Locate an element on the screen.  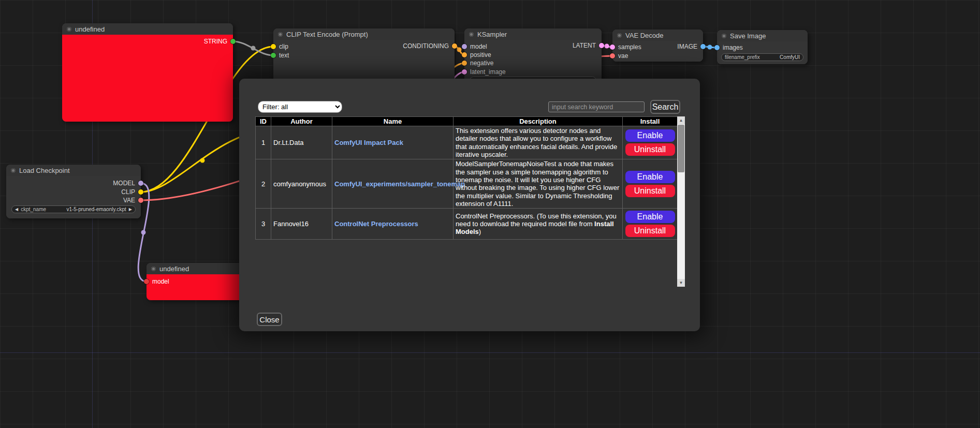
output-slot-conditioning: CONDITIONING is located at coordinates (430, 46).